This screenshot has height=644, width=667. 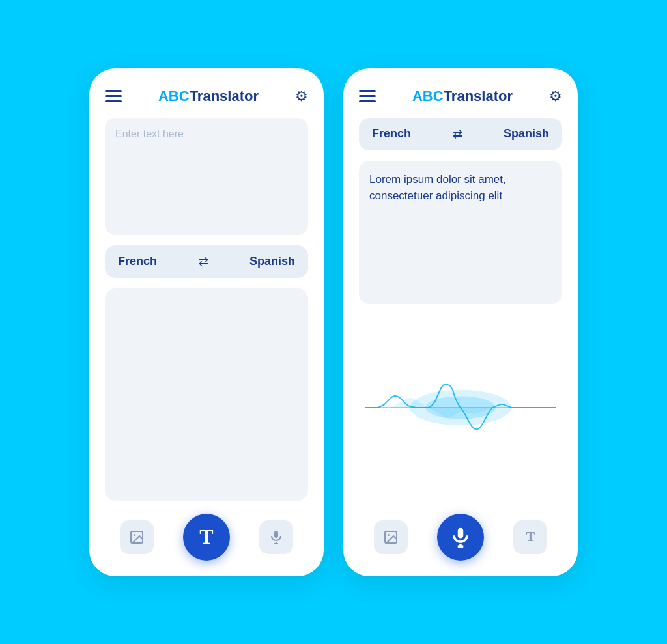 I want to click on language-selector-2: French ⇄ Spanish, so click(x=461, y=134).